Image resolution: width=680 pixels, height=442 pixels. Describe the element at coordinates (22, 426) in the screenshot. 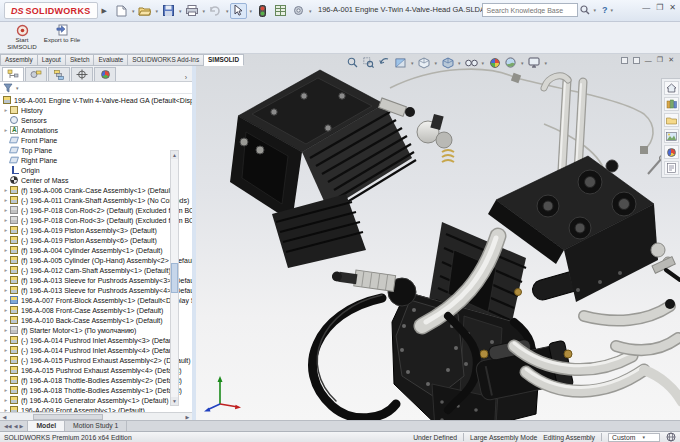

I see `tab-next-icon: ▶` at that location.